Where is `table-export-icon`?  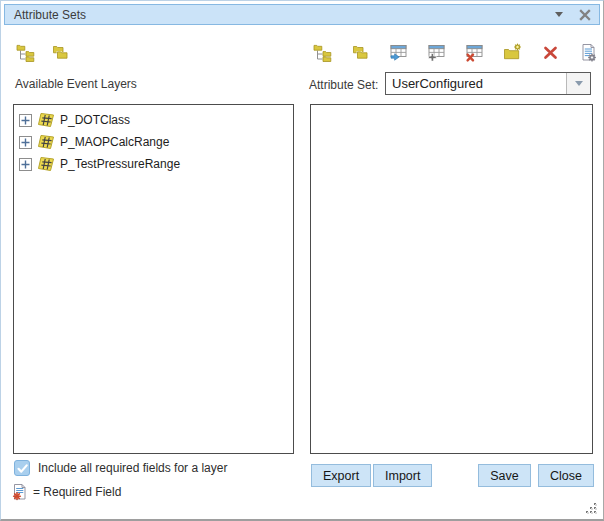
table-export-icon is located at coordinates (398, 52).